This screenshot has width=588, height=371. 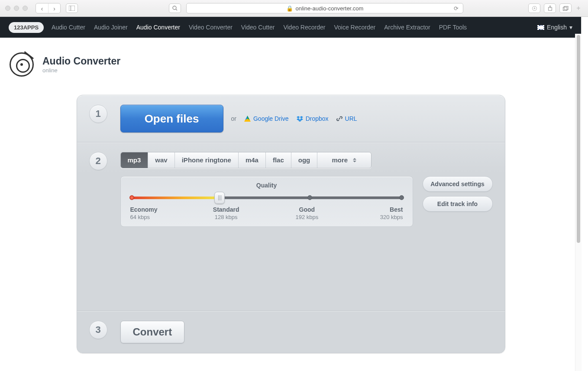 What do you see at coordinates (304, 27) in the screenshot?
I see `menu-video-recorder: Video Recorder` at bounding box center [304, 27].